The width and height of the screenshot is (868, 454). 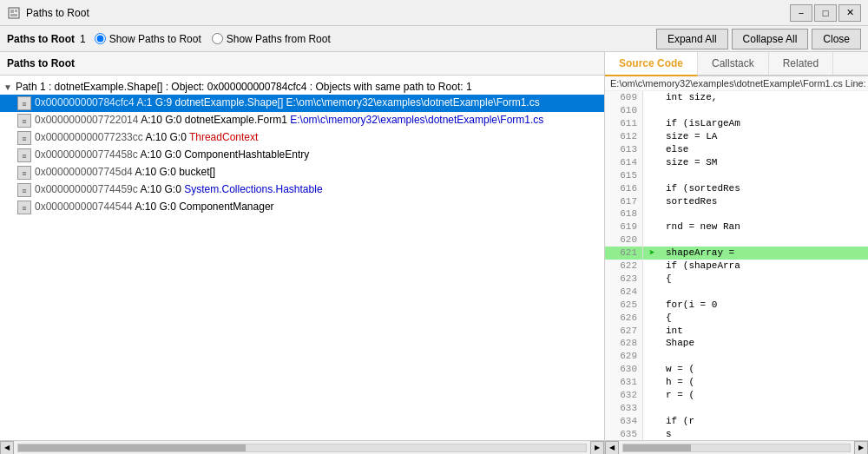 I want to click on window-close-button: ✕, so click(x=850, y=13).